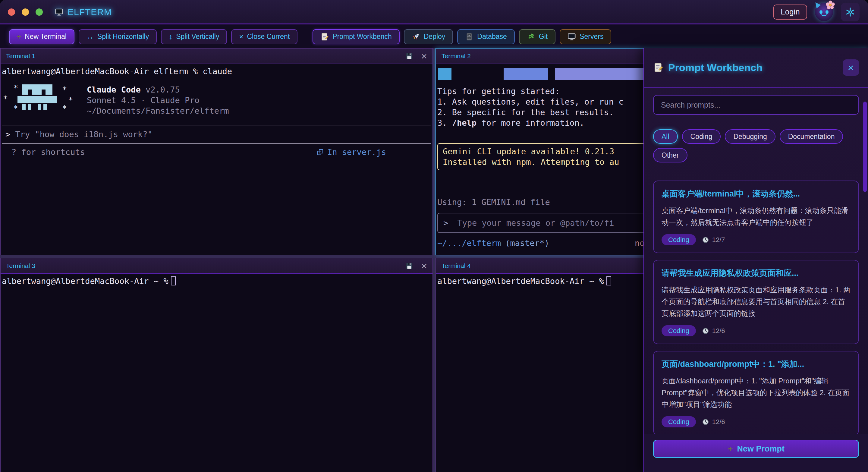  What do you see at coordinates (702, 137) in the screenshot?
I see `filter-chip-coding: Coding` at bounding box center [702, 137].